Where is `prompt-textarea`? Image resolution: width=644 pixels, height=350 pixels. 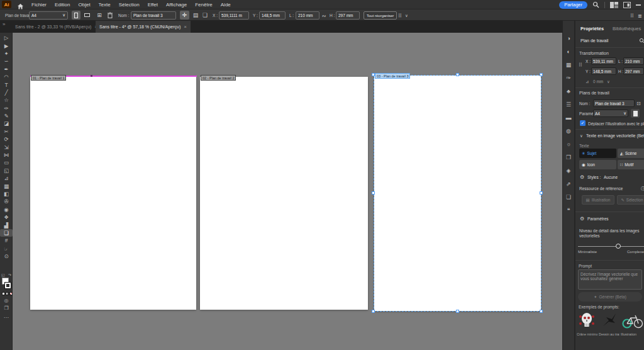
prompt-textarea is located at coordinates (610, 279).